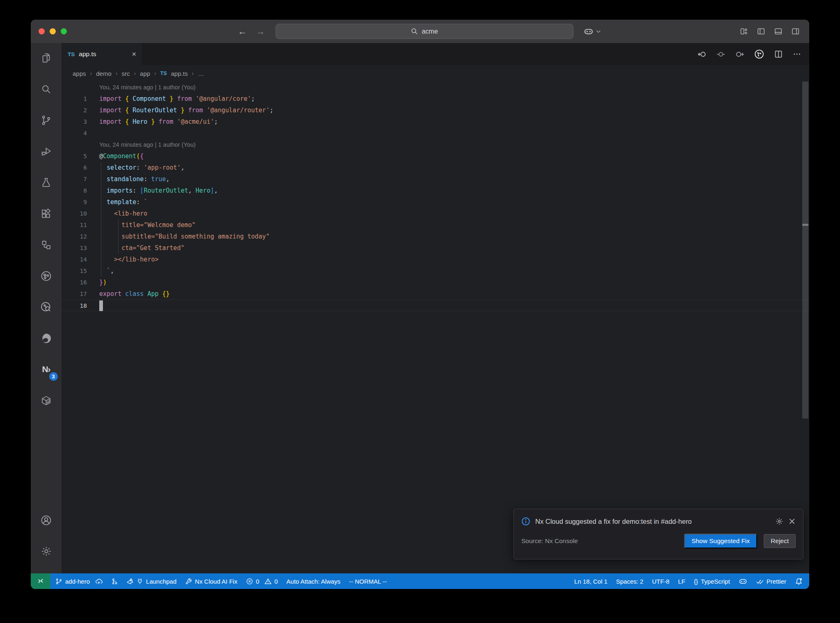 This screenshot has height=623, width=840. What do you see at coordinates (436, 202) in the screenshot?
I see `code-line-9: 9 template: `` at bounding box center [436, 202].